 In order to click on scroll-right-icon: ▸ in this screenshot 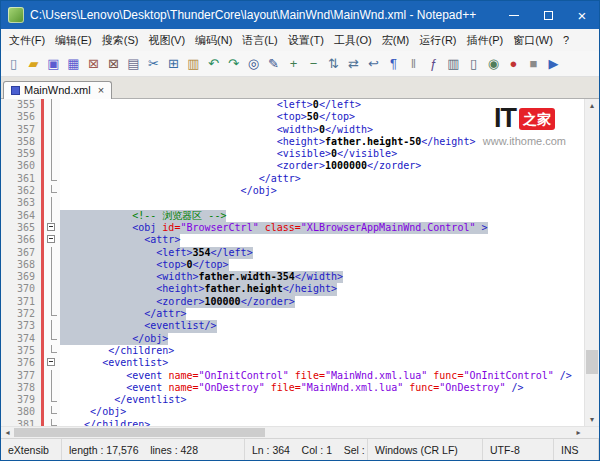, I will do `click(578, 432)`.